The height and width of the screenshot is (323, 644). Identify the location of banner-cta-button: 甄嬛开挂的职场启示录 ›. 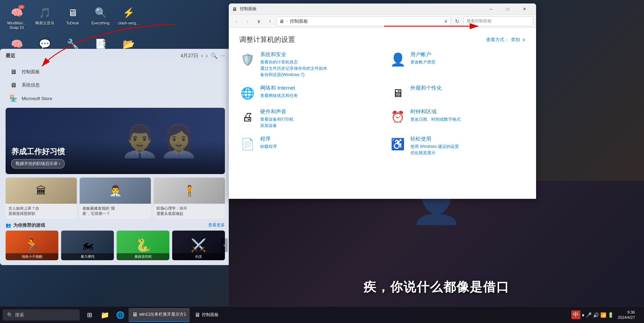
(38, 164).